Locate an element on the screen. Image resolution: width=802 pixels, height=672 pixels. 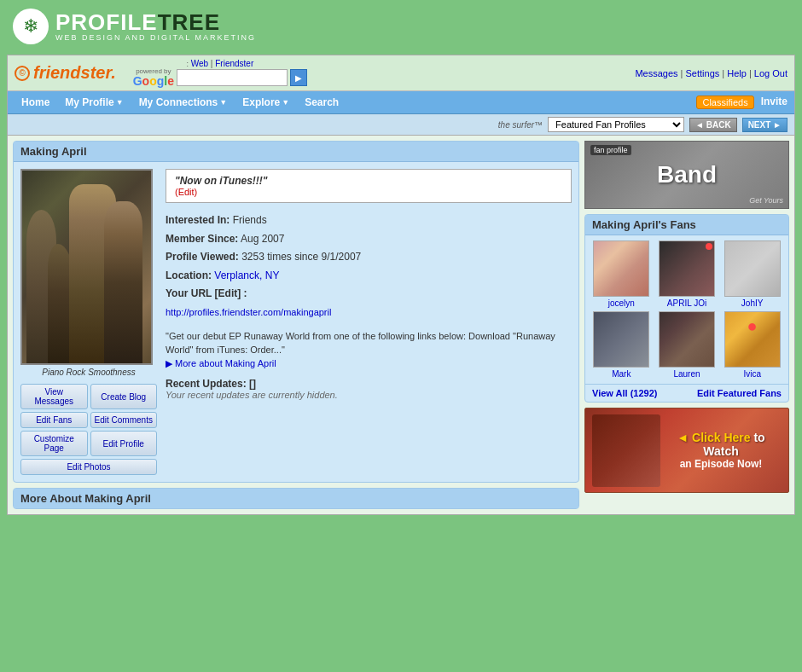
surfer-label: the surfer™ is located at coordinates (520, 125).